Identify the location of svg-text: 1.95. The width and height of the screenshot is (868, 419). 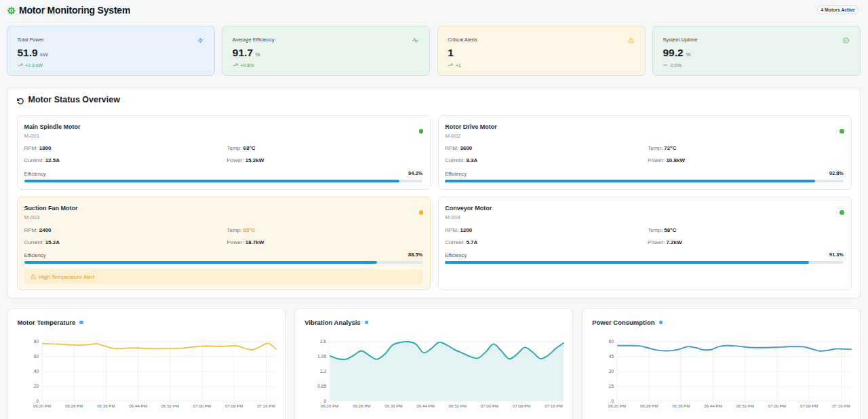
(321, 357).